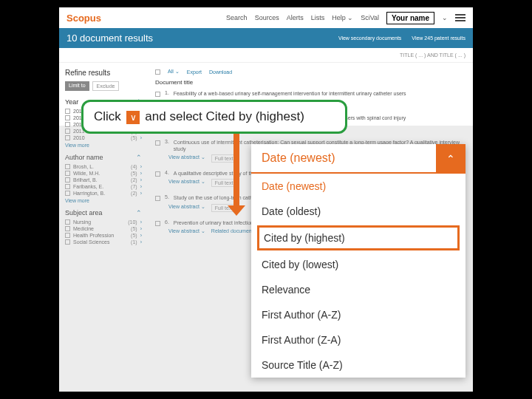 The height and width of the screenshot is (399, 532). I want to click on facet-subject-item: Health Profession(5)›, so click(103, 235).